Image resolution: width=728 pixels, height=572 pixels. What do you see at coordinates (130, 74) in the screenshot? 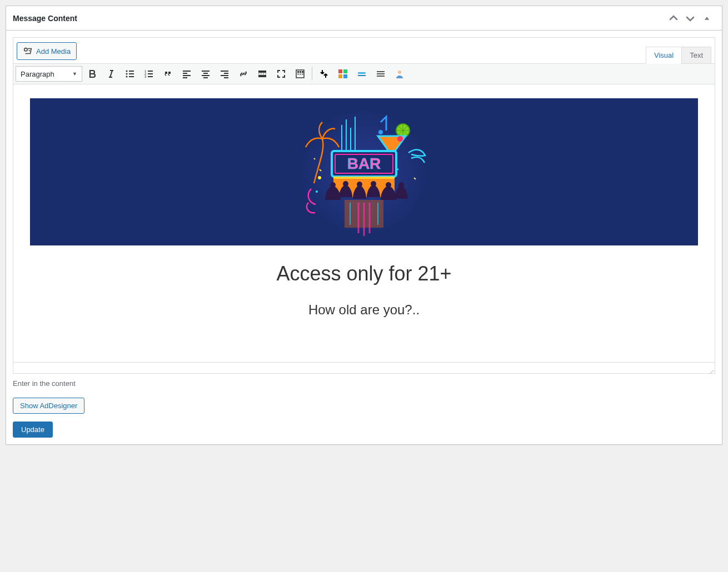
I see `bullet-list-icon` at bounding box center [130, 74].